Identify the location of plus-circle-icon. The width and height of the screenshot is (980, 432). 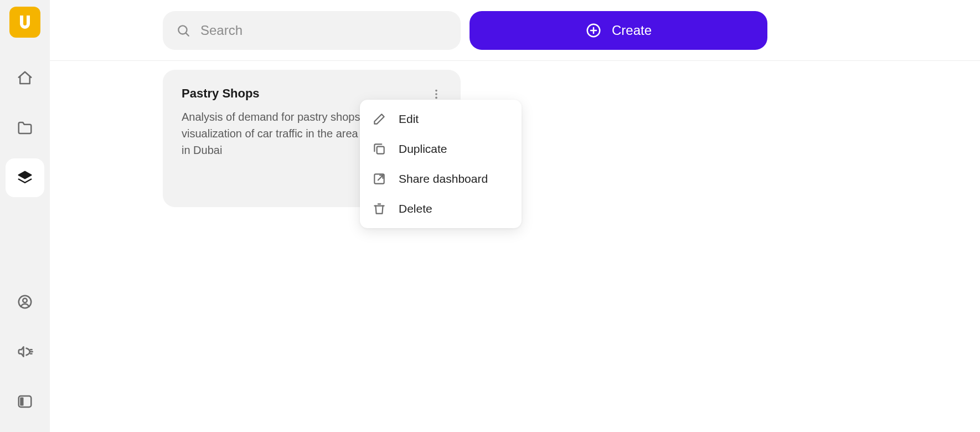
(594, 30).